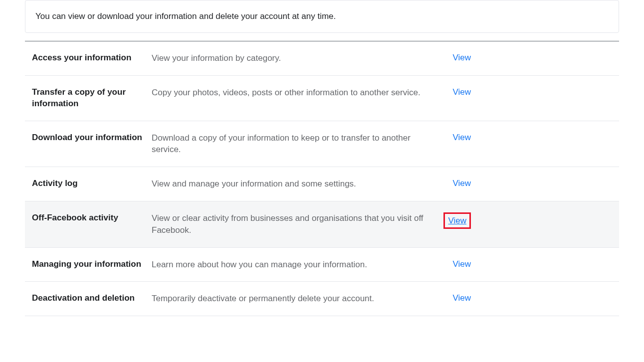  Describe the element at coordinates (291, 224) in the screenshot. I see `settings-desc: View or clear activity from businesses a…` at that location.